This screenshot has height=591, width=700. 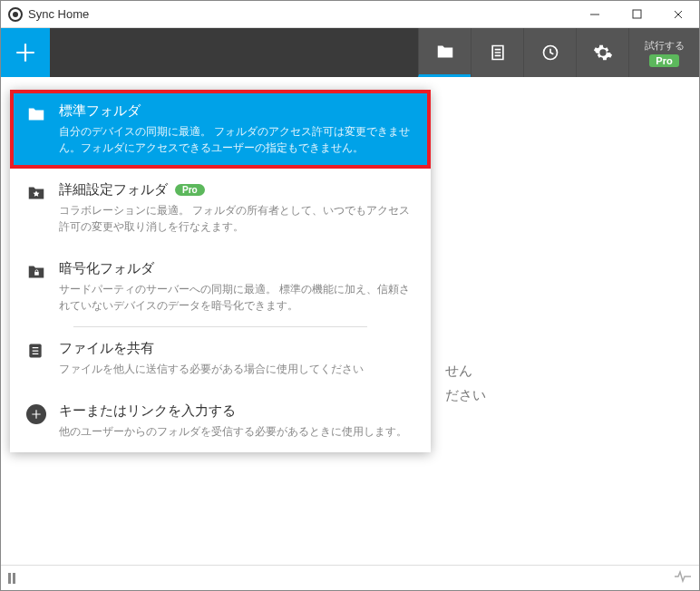 What do you see at coordinates (58, 15) in the screenshot?
I see `window-title: Sync Home` at bounding box center [58, 15].